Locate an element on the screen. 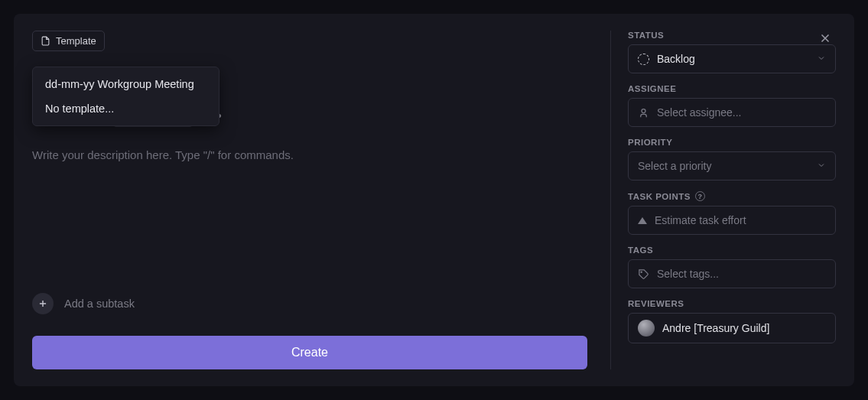  template-button: Template is located at coordinates (69, 41).